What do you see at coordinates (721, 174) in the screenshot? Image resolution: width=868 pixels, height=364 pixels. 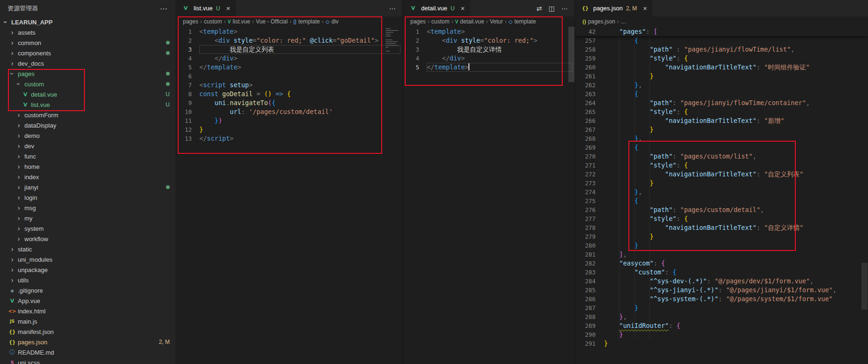 I see `code-line-272: 272 "navigationBarTitleText": "自定义列表"` at bounding box center [721, 174].